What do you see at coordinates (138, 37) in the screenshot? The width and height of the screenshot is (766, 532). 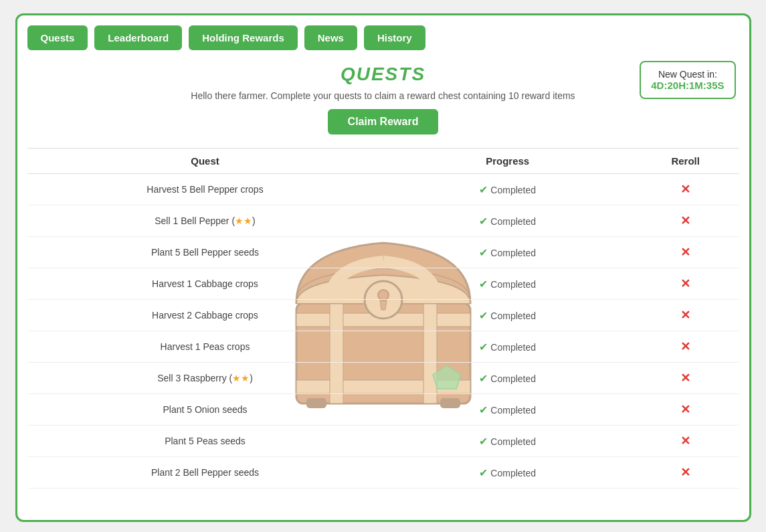 I see `nav-leaderboard: Leaderboard` at bounding box center [138, 37].